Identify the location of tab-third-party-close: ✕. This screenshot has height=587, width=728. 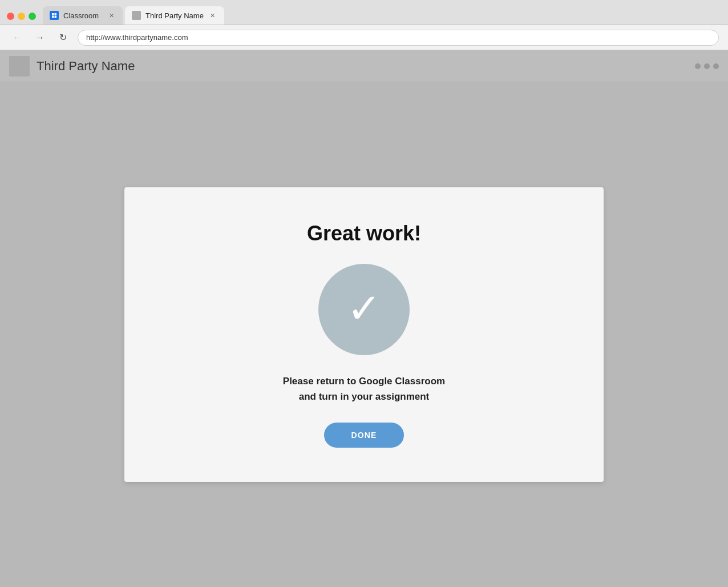
(213, 15).